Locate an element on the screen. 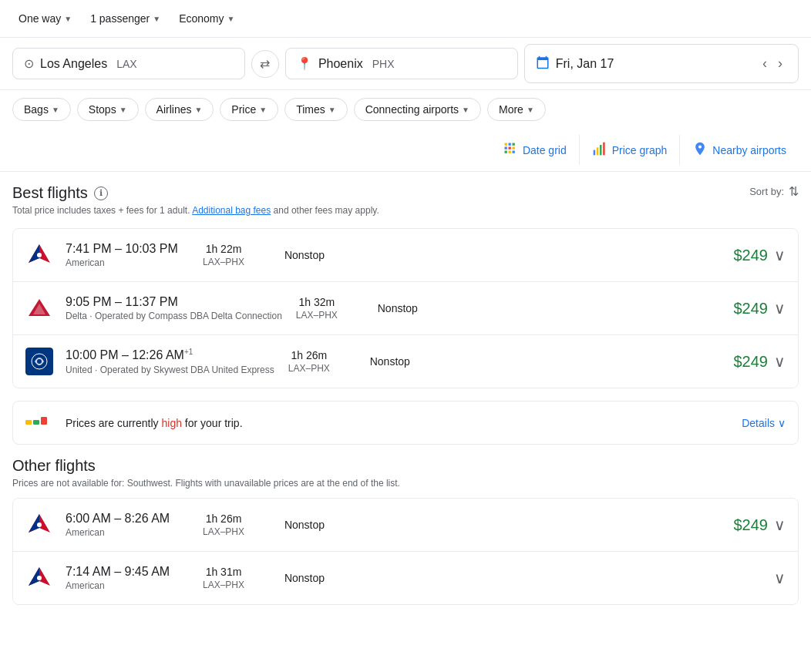  price-graph-icon is located at coordinates (600, 150).